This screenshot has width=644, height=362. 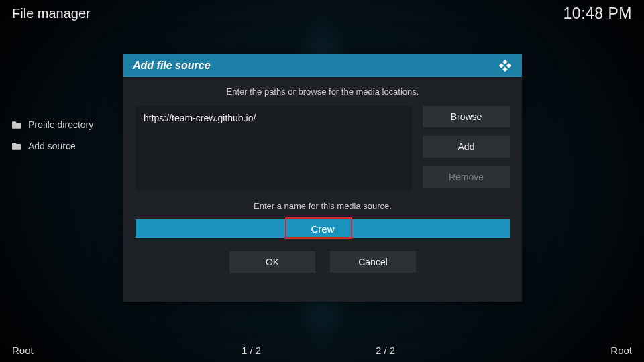 I want to click on footer-pager-left: 1 / 2, so click(x=251, y=350).